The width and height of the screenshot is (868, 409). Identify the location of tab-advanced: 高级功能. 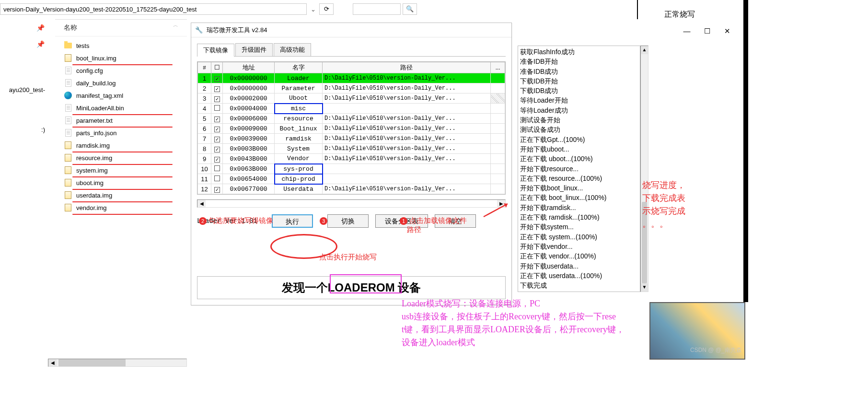
(292, 50).